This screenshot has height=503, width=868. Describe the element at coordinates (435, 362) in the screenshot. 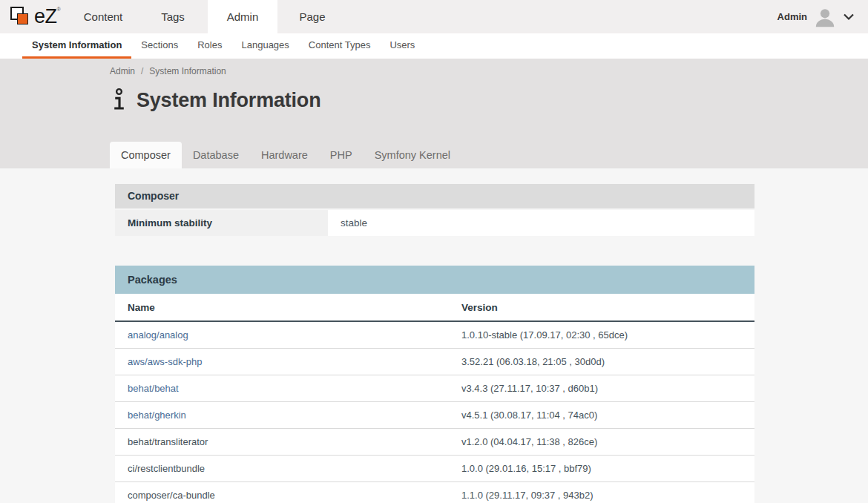

I see `table-row: aws/aws-sdk-php 3.52.21 (06.03.18, 21:05…` at that location.